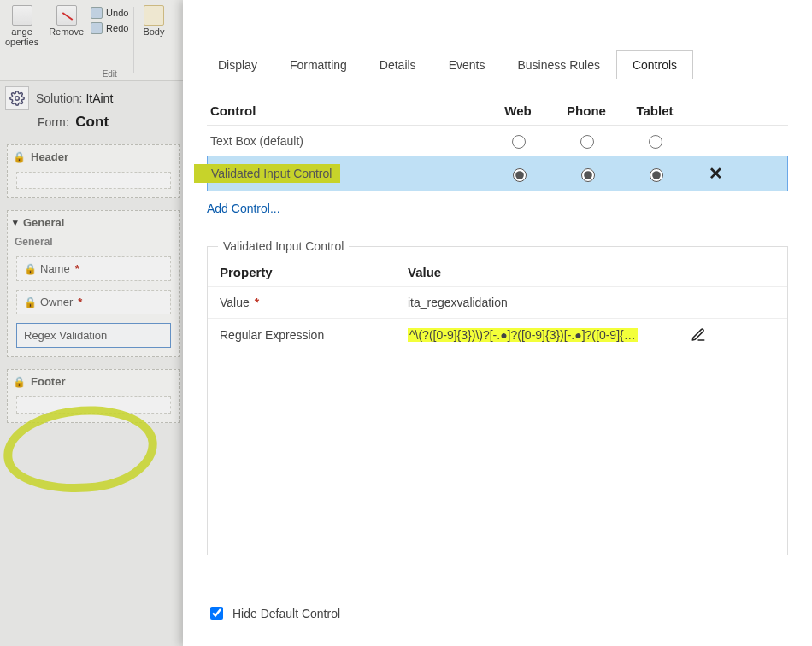  Describe the element at coordinates (238, 65) in the screenshot. I see `tab-display: Display` at that location.